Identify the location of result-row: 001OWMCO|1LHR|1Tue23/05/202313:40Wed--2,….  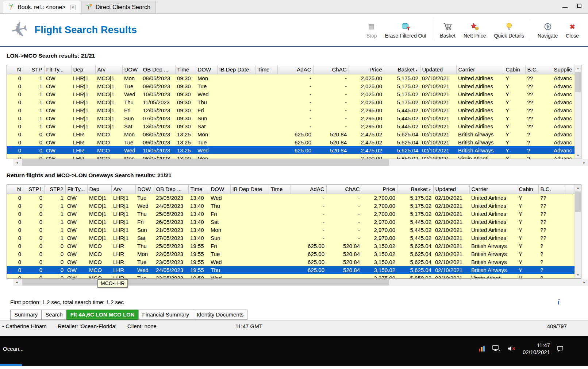
(291, 198).